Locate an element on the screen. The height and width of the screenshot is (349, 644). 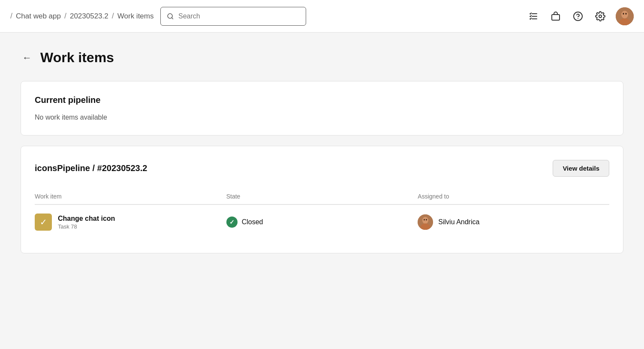
work-item-name: Change chat icon is located at coordinates (87, 219).